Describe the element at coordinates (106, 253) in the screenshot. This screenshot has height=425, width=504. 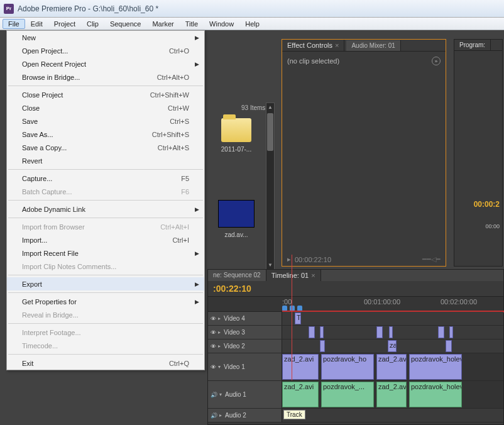
I see `menu-item-import-recent-file: Import Recent File▶` at that location.